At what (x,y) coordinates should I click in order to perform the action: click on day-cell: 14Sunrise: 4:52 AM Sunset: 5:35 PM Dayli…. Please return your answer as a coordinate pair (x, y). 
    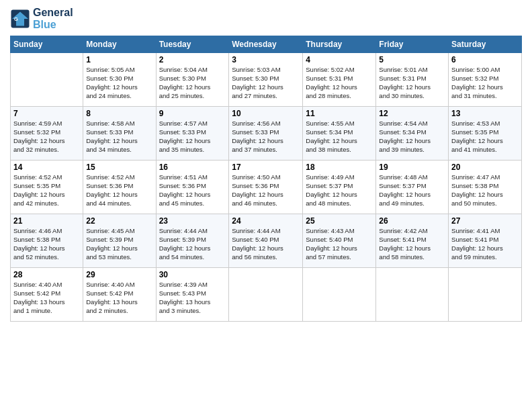
    Looking at the image, I should click on (47, 187).